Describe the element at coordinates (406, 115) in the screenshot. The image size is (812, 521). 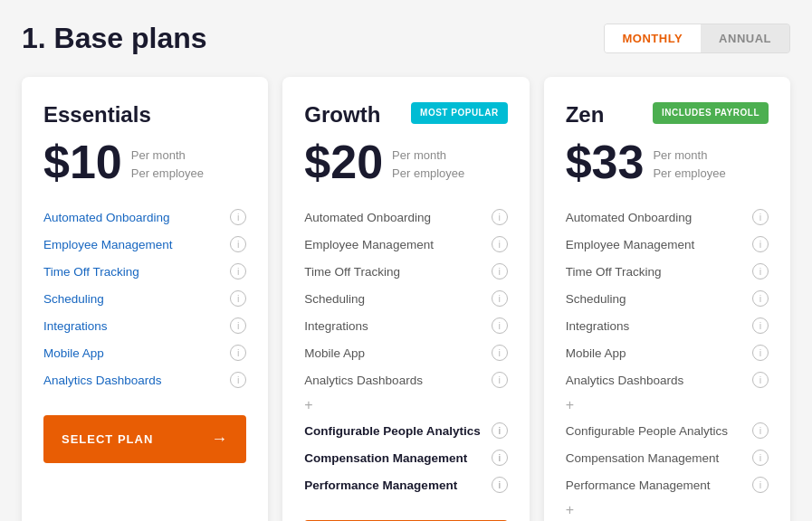
I see `plan-header-growth: Growth MOST POPULAR` at that location.